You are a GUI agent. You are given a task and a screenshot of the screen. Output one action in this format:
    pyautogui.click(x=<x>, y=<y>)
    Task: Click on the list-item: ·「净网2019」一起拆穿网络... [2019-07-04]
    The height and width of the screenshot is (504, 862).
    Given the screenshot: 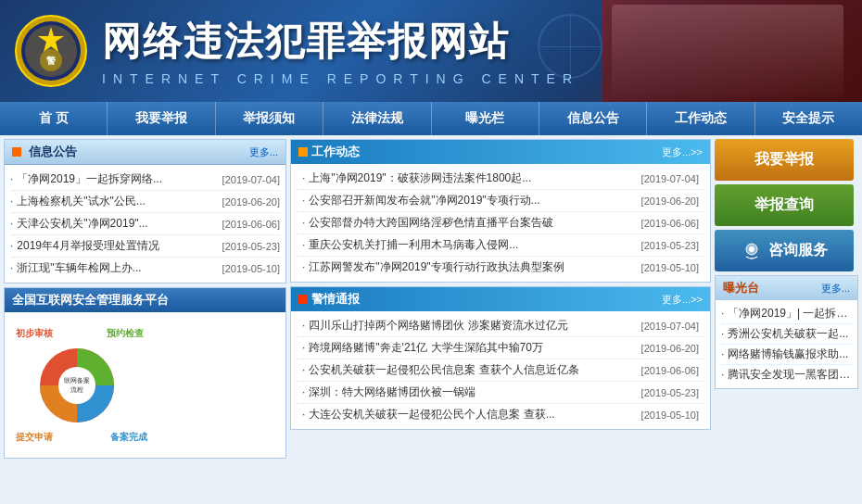 What is the action you would take?
    pyautogui.click(x=145, y=180)
    